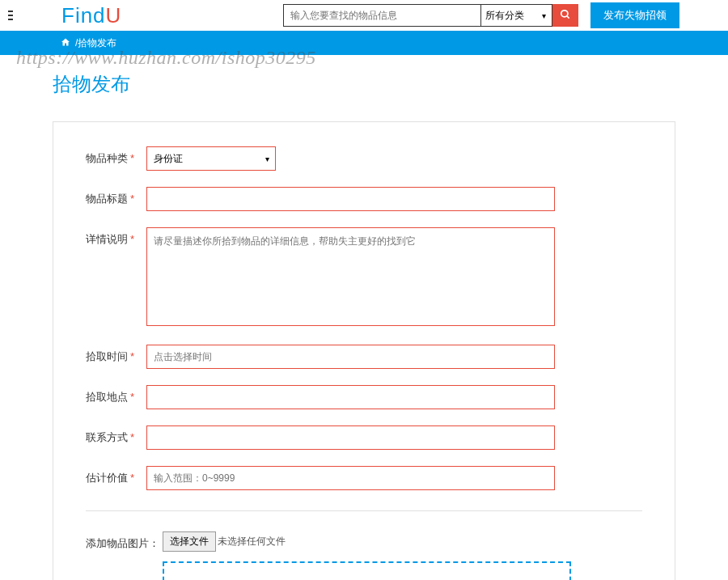  What do you see at coordinates (252, 541) in the screenshot?
I see `file-status-text: 未选择任何文件` at bounding box center [252, 541].